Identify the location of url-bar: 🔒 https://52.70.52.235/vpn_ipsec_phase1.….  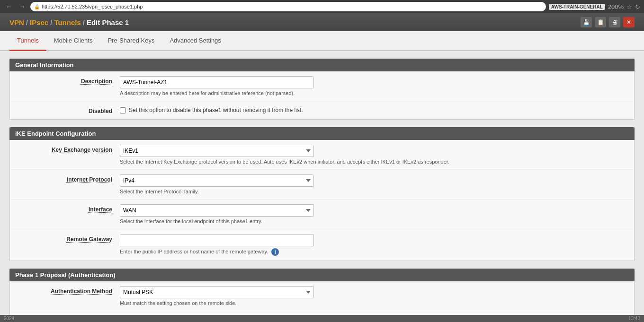
(288, 7).